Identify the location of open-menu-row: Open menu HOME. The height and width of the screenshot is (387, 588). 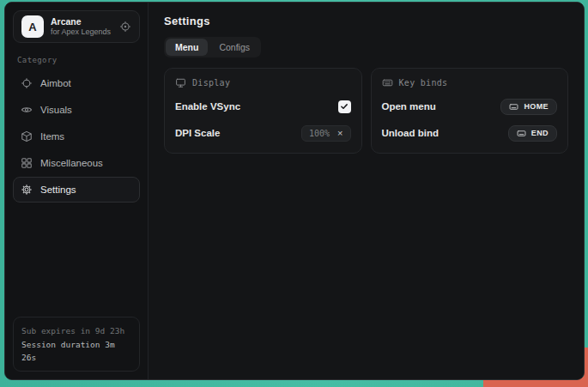
(470, 106).